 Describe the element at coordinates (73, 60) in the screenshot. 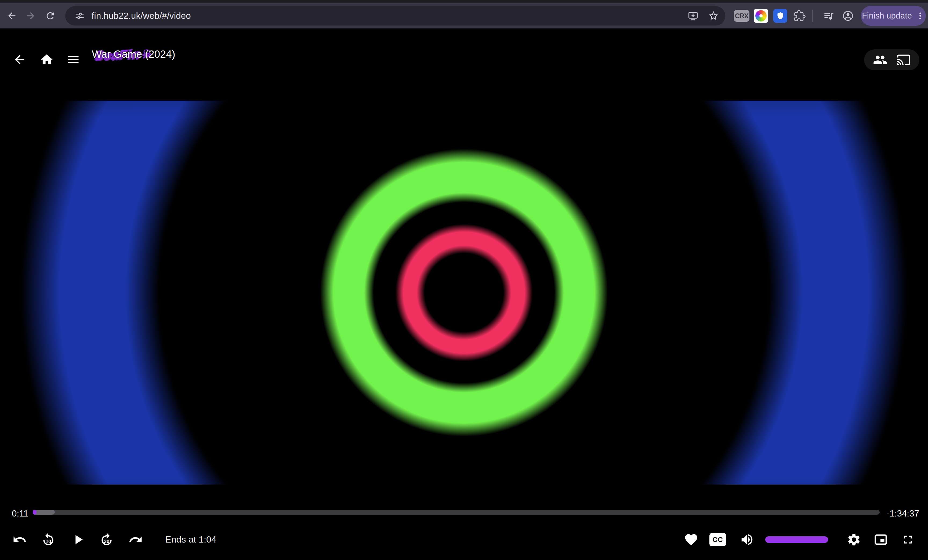

I see `player-menu-button` at that location.